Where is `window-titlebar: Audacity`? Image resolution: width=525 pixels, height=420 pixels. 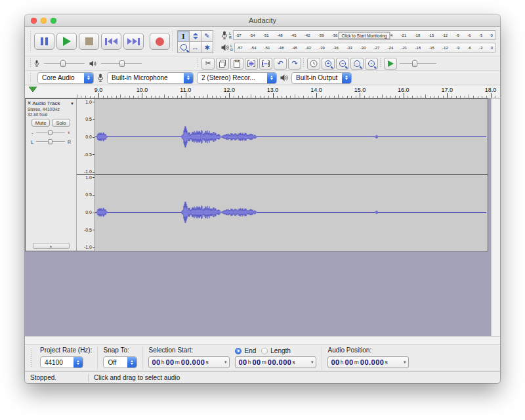
window-titlebar: Audacity is located at coordinates (262, 21).